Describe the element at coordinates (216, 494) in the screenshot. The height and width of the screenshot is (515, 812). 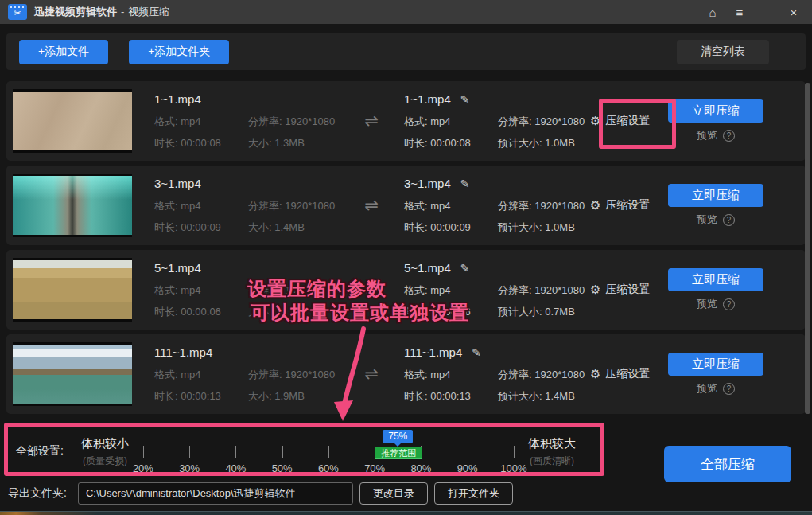
I see `export-path-input` at that location.